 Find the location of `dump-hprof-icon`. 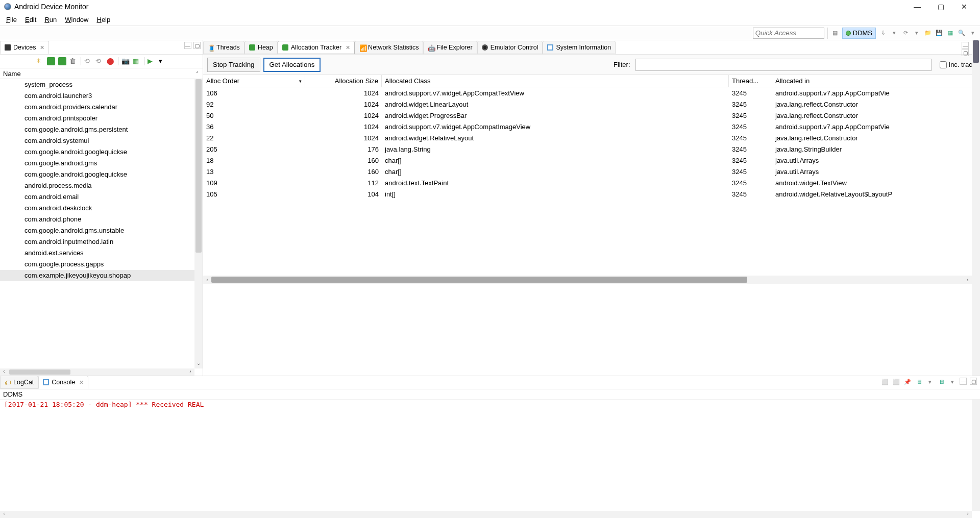

dump-hprof-icon is located at coordinates (62, 61).